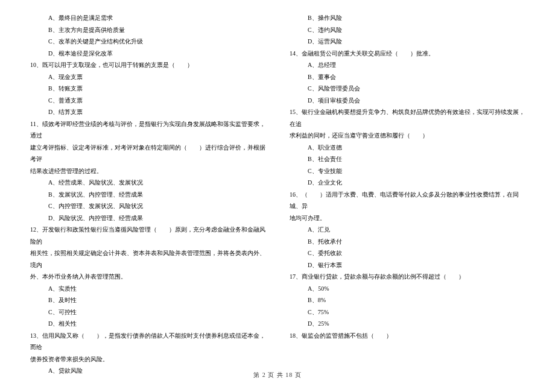 The width and height of the screenshot is (555, 392). What do you see at coordinates (148, 30) in the screenshot?
I see `q9-opt-b: B、主攻方向是提高供给质量` at bounding box center [148, 30].